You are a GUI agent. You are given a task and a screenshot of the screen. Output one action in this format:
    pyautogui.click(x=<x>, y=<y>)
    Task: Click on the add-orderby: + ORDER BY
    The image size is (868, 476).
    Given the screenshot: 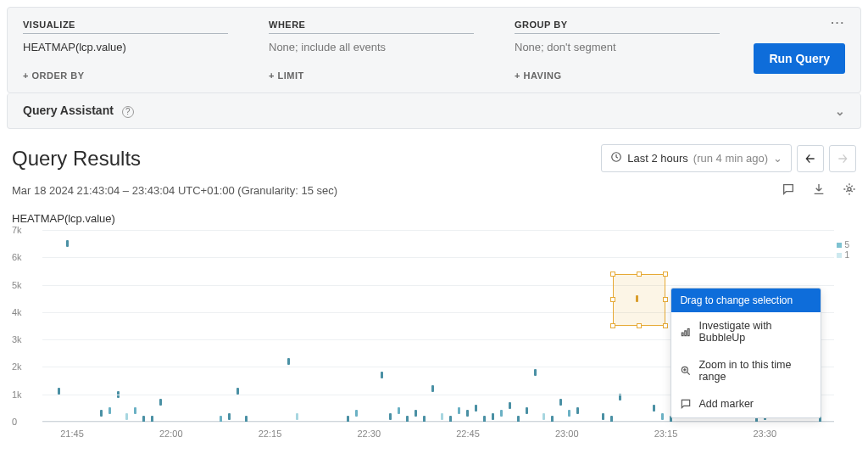 What is the action you would take?
    pyautogui.click(x=54, y=77)
    